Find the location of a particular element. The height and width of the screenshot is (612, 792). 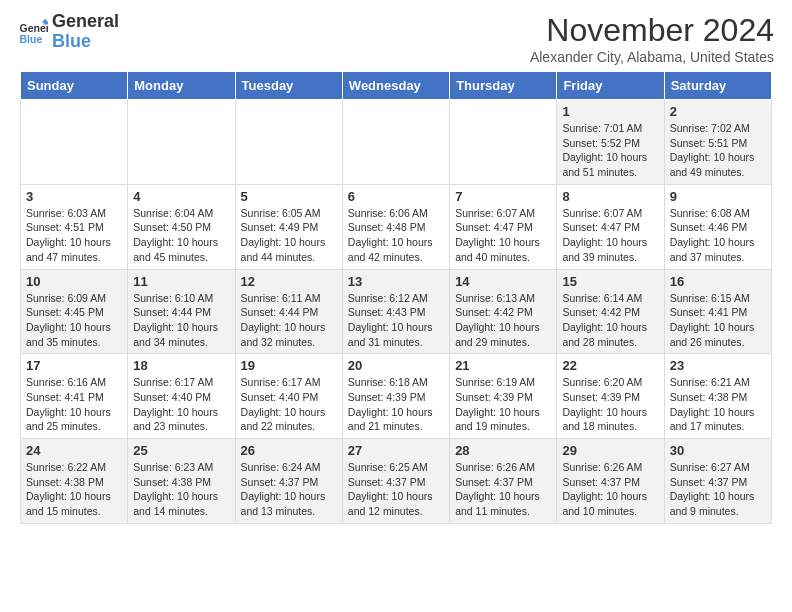

day-cell: 15Sunrise: 6:14 AM Sunset: 4:42 PM Dayli… is located at coordinates (610, 312).